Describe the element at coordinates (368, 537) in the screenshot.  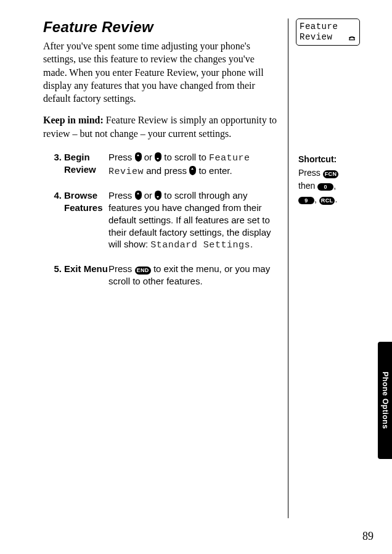
I see `page-number: 89` at that location.